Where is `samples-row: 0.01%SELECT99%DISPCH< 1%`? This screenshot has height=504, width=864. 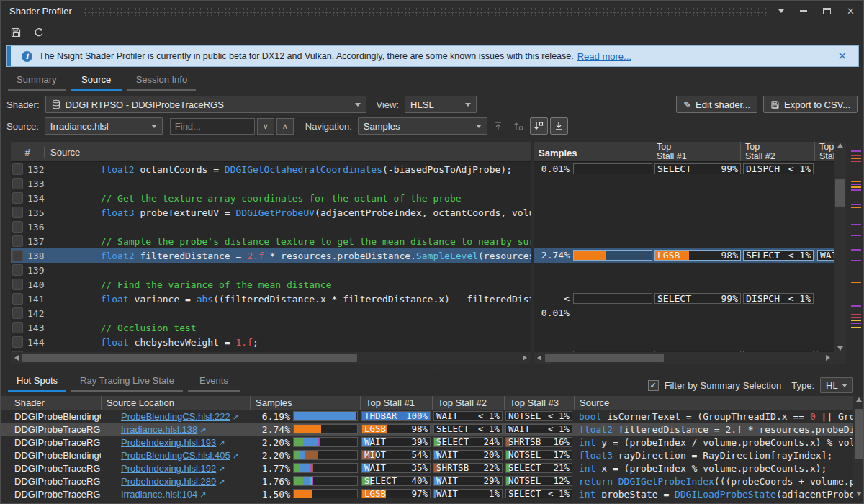 samples-row: 0.01%SELECT99%DISPCH< 1% is located at coordinates (684, 169).